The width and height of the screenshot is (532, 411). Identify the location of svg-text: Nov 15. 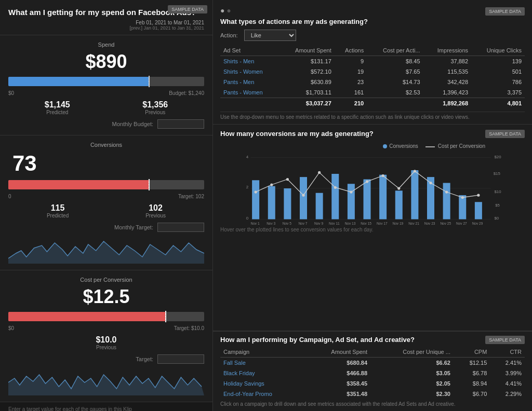
(366, 223).